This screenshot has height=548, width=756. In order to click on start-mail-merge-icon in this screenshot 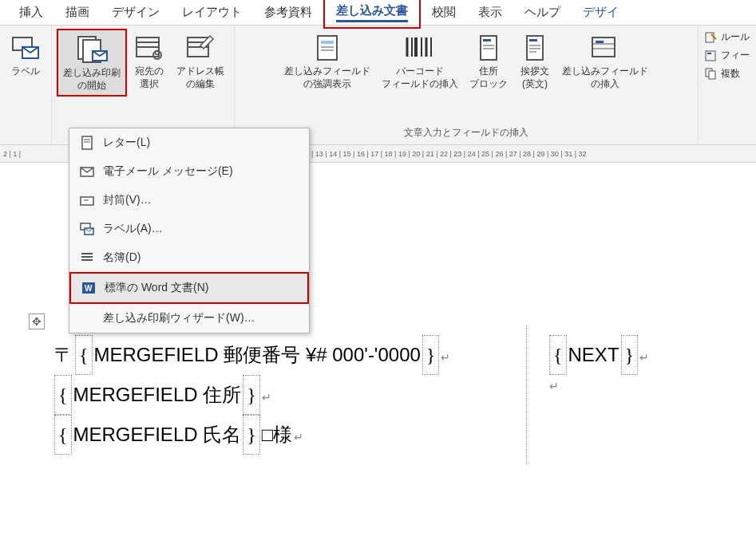, I will do `click(92, 49)`.